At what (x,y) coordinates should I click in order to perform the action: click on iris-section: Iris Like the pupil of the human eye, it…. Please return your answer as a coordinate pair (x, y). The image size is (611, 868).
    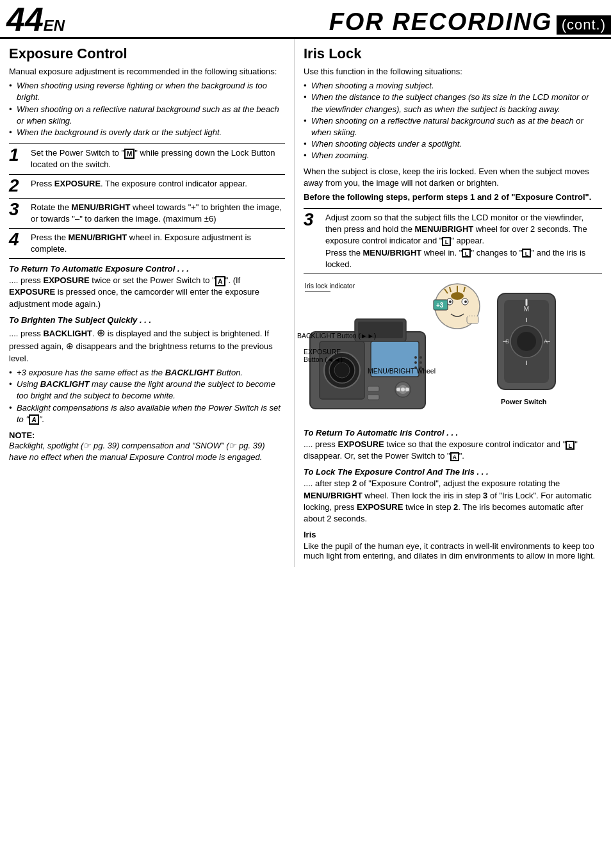
    Looking at the image, I should click on (453, 545).